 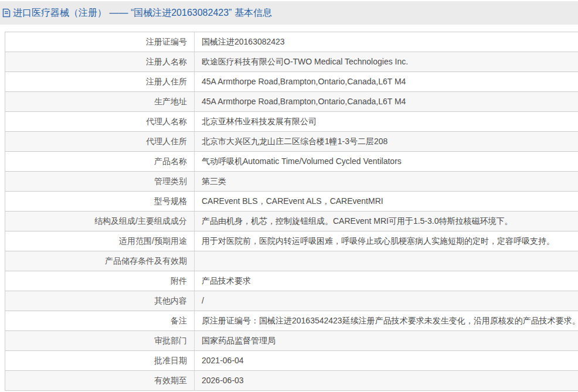 What do you see at coordinates (100, 42) in the screenshot?
I see `row-label: 注册证编号` at bounding box center [100, 42].